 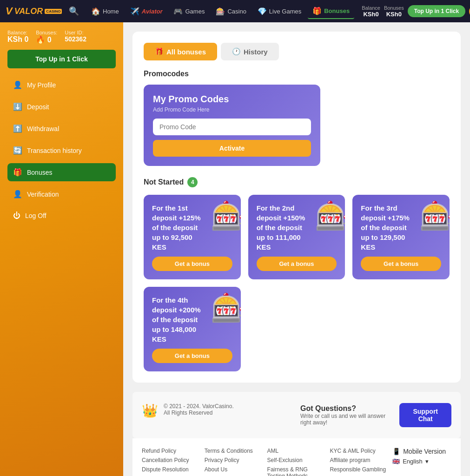 I want to click on bonuses-menu-icon: 🎁, so click(x=18, y=172).